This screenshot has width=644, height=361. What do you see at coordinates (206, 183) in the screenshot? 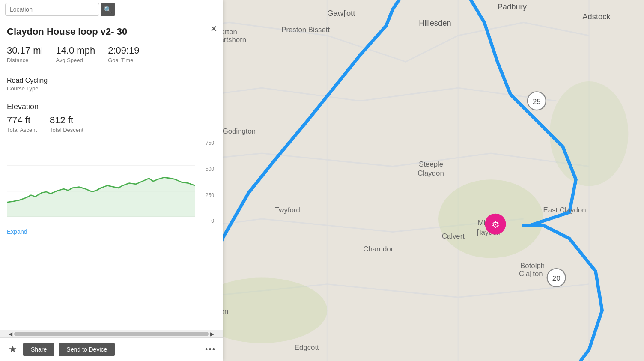
I see `chart-y-labels: 750 500 250 0` at bounding box center [206, 183].